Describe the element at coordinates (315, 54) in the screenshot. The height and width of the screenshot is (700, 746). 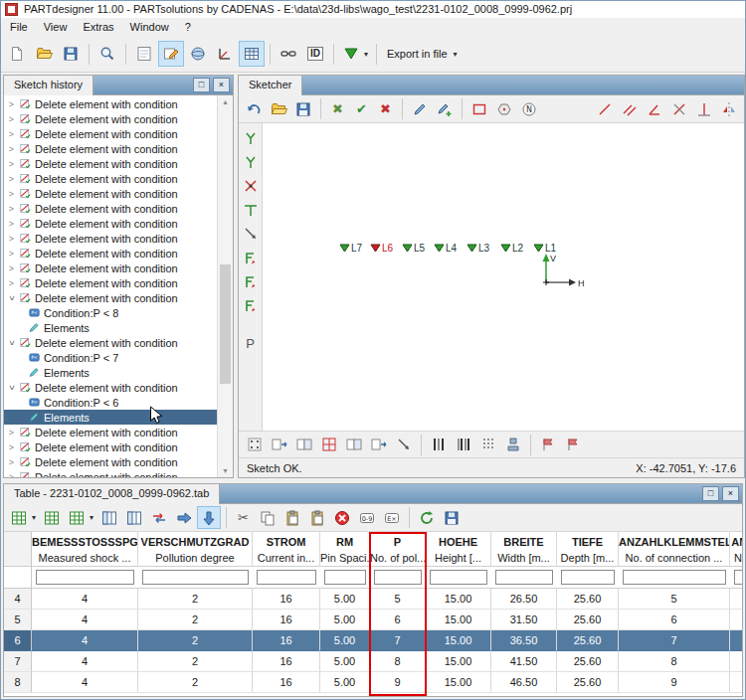
I see `id-label-icon: ID` at that location.